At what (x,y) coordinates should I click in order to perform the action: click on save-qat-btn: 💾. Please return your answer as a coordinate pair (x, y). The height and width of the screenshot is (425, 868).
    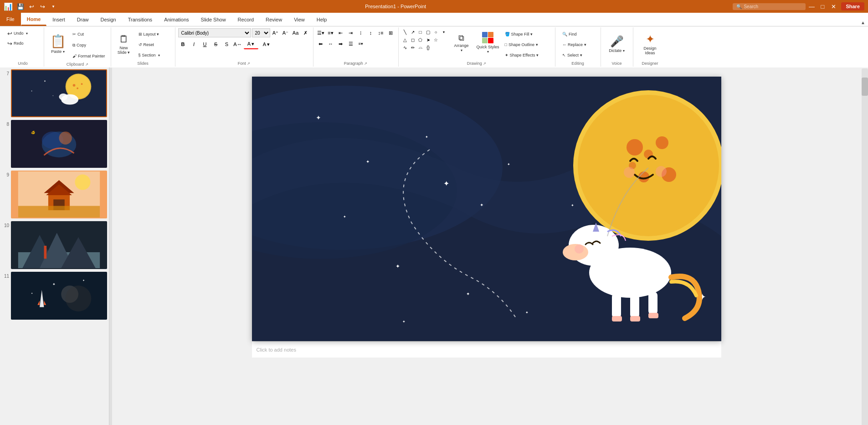
    Looking at the image, I should click on (21, 6).